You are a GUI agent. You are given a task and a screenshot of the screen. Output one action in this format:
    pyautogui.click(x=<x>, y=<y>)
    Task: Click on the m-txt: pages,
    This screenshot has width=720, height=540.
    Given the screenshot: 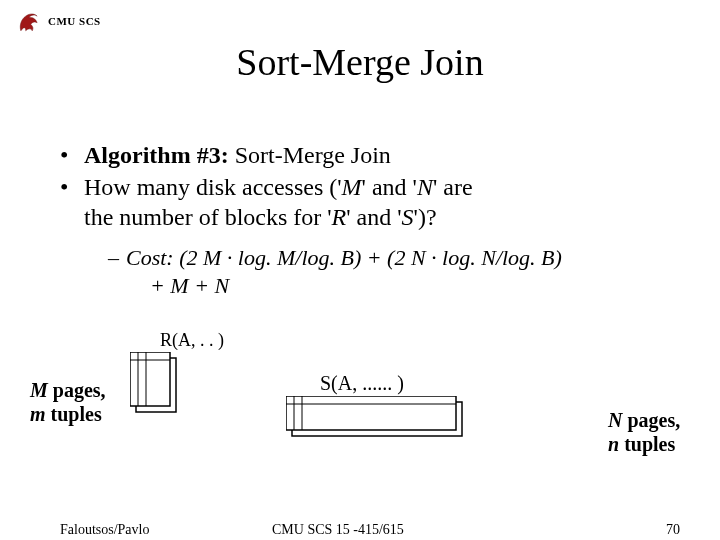 What is the action you would take?
    pyautogui.click(x=77, y=390)
    